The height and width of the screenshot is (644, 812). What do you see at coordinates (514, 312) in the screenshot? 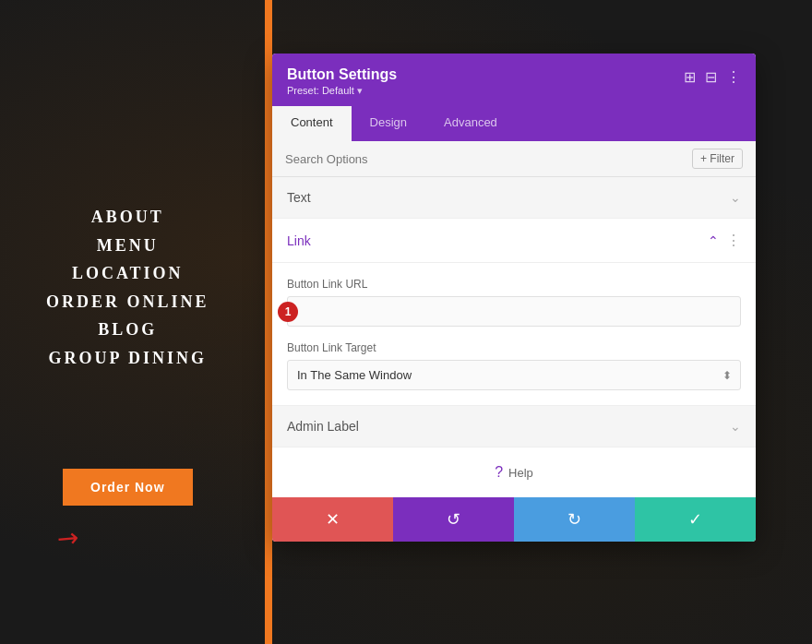
I see `button-link-url-wrap: 1` at bounding box center [514, 312].